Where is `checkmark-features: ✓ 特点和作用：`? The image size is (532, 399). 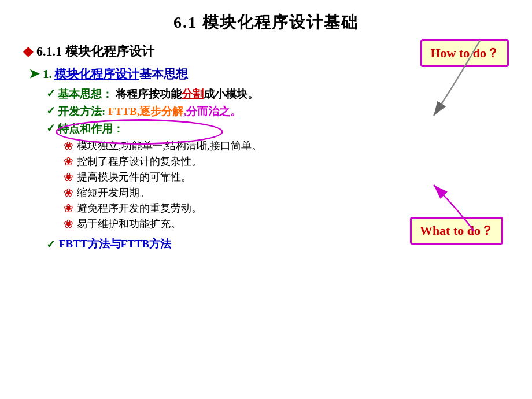 checkmark-features: ✓ 特点和作用： is located at coordinates (278, 129).